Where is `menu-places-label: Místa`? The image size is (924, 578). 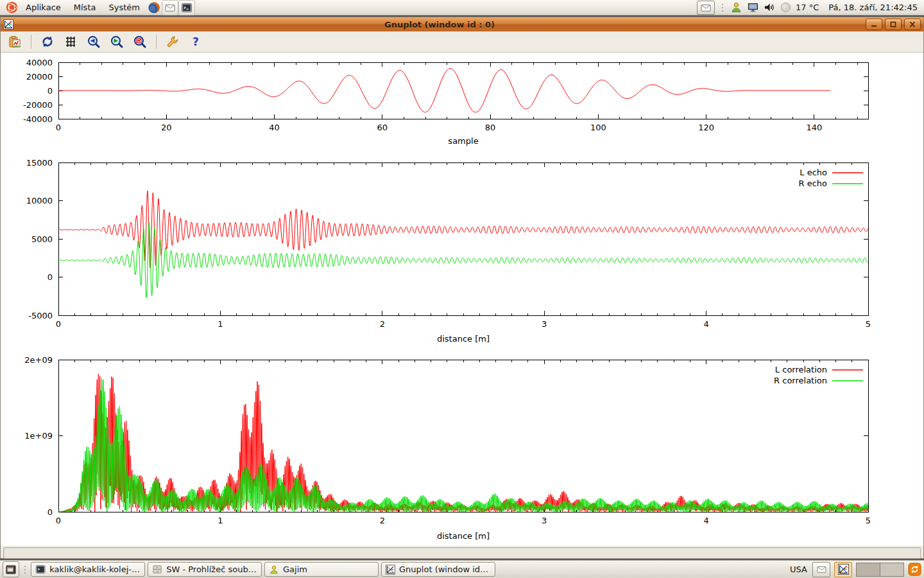 menu-places-label: Místa is located at coordinates (85, 8).